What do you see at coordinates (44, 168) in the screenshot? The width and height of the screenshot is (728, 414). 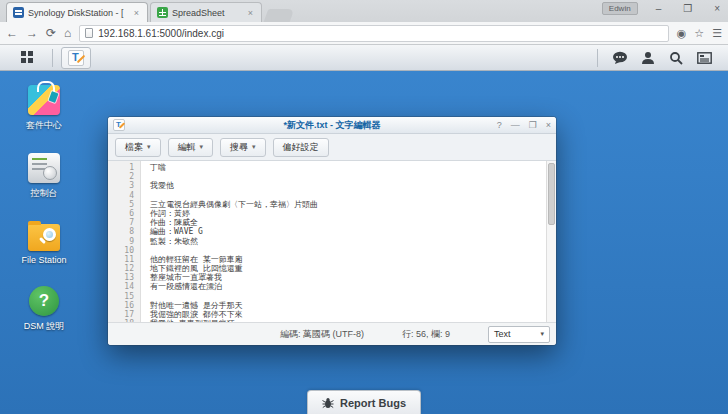 I see `control-panel-icon` at bounding box center [44, 168].